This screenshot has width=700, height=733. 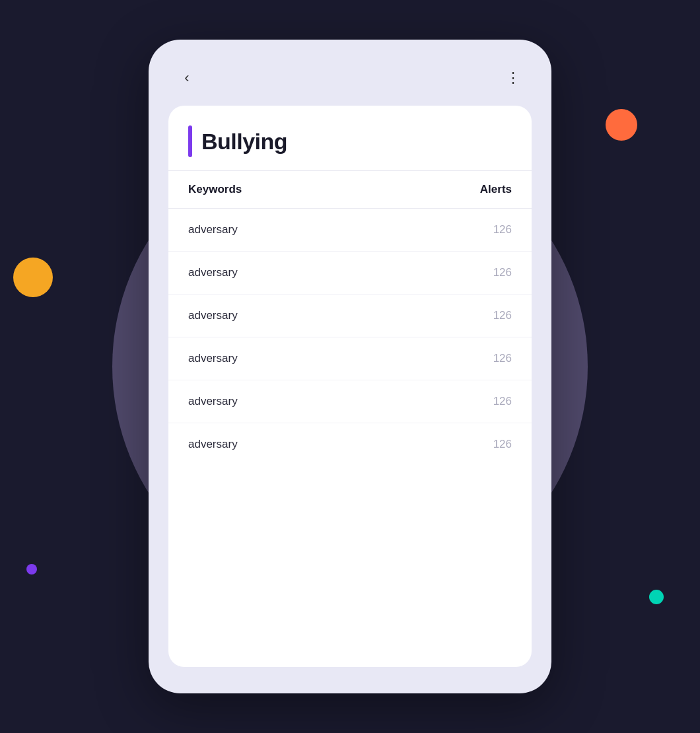 I want to click on accent-bar, so click(x=190, y=141).